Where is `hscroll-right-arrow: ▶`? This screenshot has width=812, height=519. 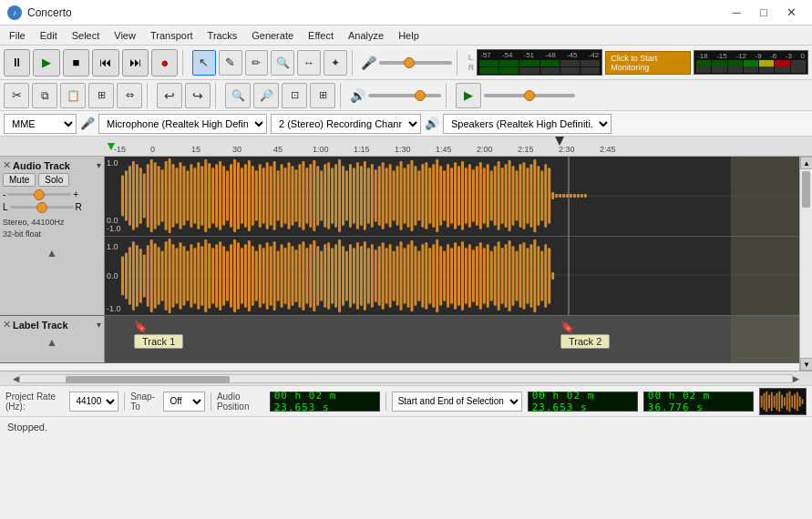
hscroll-right-arrow: ▶ is located at coordinates (797, 379).